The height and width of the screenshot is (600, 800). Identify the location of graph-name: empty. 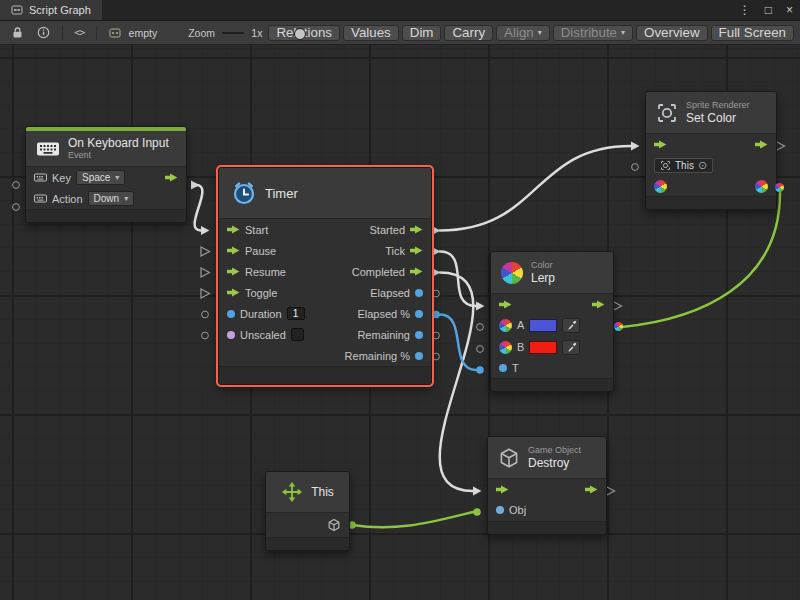
(144, 33).